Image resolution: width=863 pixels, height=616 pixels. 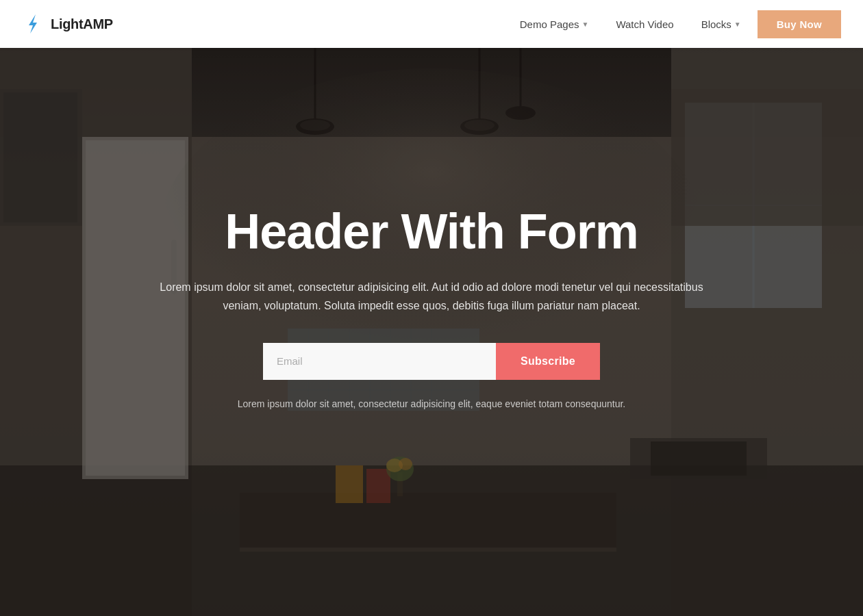 I want to click on nav-links: Demo Pages ▼ Watch Video Blocks ▼ Buy No…, so click(x=675, y=25).